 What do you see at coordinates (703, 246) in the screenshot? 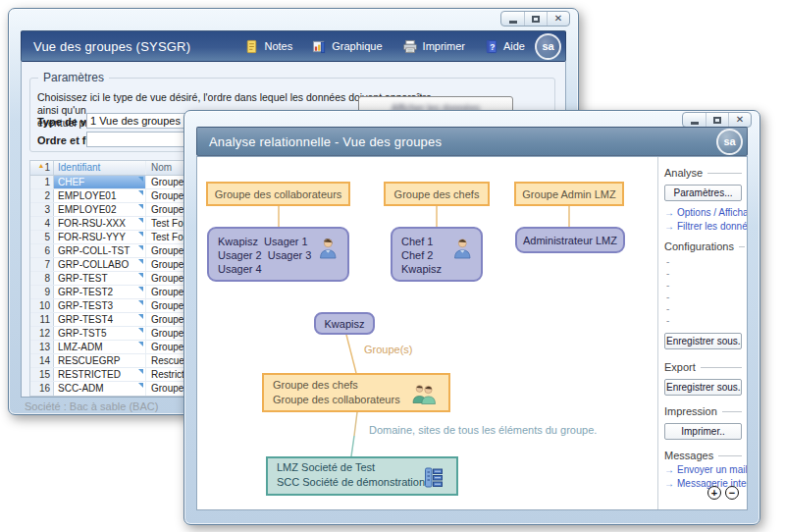
I see `configurations-section-header: Configurations▶` at bounding box center [703, 246].